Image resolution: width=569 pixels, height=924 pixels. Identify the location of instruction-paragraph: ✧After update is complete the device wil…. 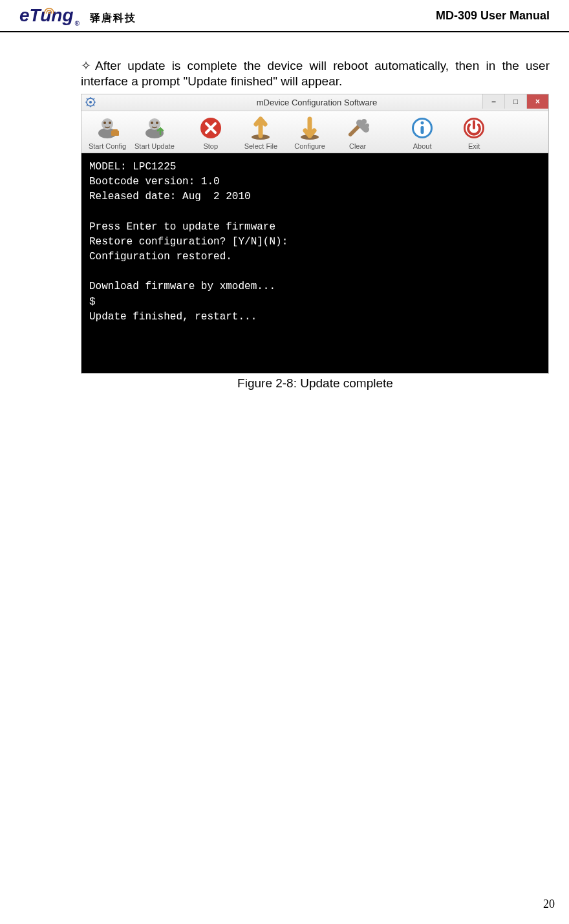
(316, 74).